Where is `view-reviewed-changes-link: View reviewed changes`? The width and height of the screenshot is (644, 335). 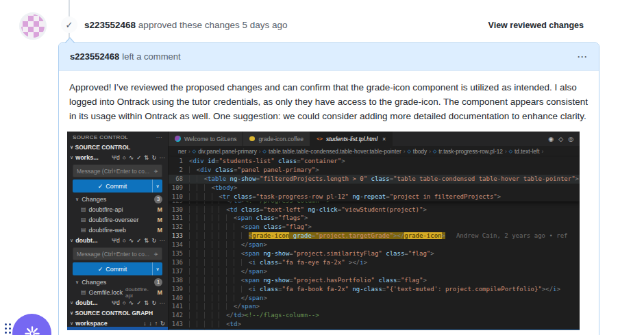
view-reviewed-changes-link: View reviewed changes is located at coordinates (536, 25).